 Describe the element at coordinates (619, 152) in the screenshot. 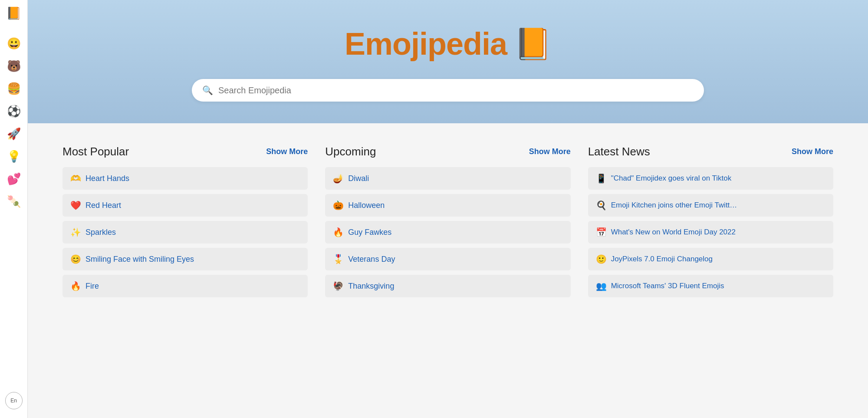

I see `latest-news-title: Latest News` at that location.